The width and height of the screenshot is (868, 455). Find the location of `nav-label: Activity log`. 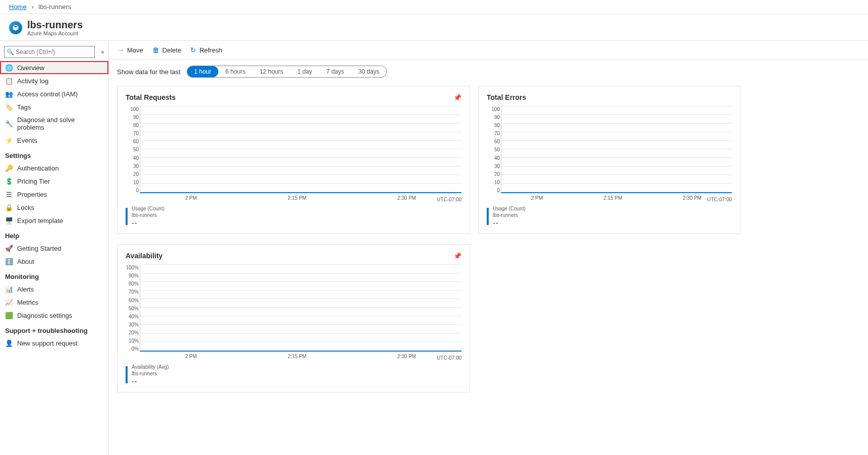

nav-label: Activity log is located at coordinates (33, 81).